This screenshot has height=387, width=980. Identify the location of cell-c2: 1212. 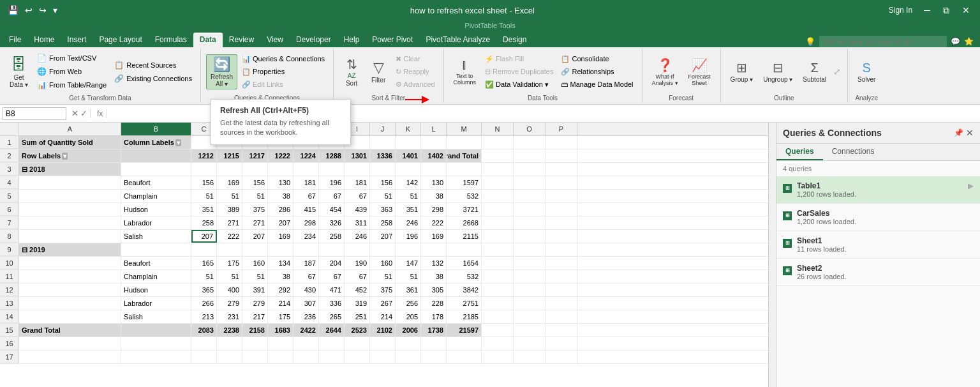
(204, 156).